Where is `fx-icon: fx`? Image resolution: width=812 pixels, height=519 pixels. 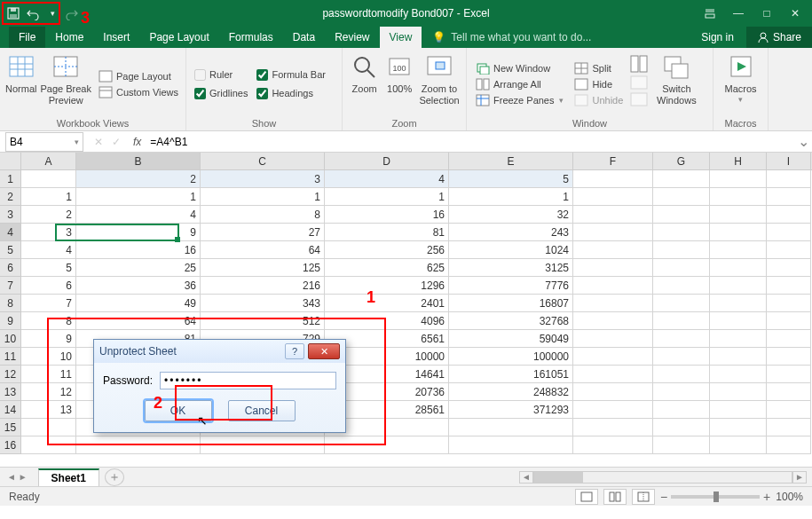 fx-icon: fx is located at coordinates (137, 142).